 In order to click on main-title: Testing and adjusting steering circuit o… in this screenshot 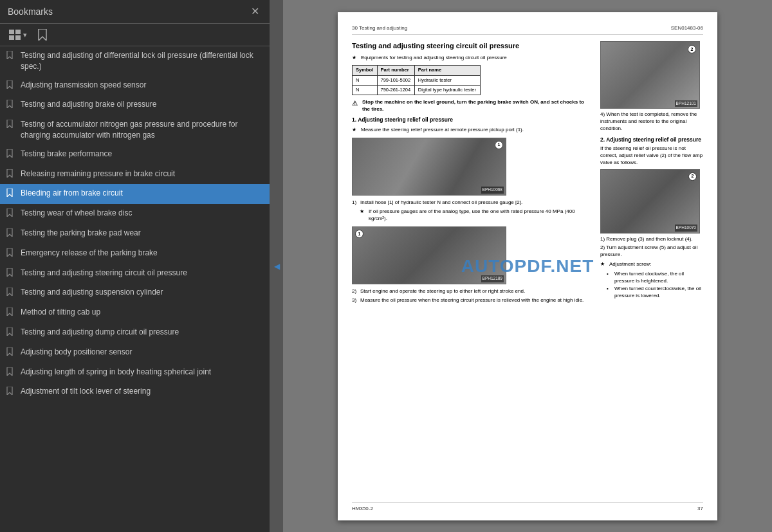, I will do `click(472, 46)`.